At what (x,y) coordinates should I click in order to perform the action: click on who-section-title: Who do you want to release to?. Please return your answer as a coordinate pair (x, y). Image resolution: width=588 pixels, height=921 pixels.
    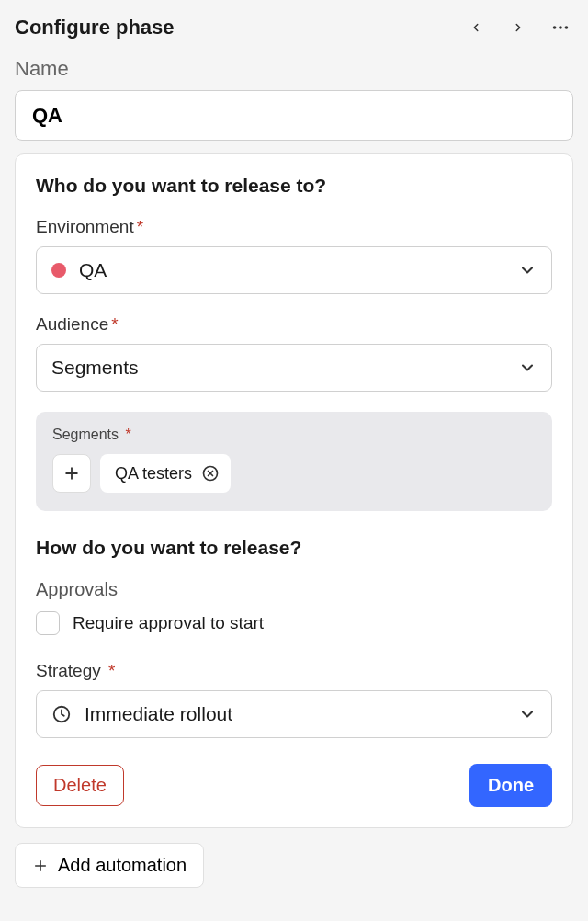
    Looking at the image, I should click on (294, 186).